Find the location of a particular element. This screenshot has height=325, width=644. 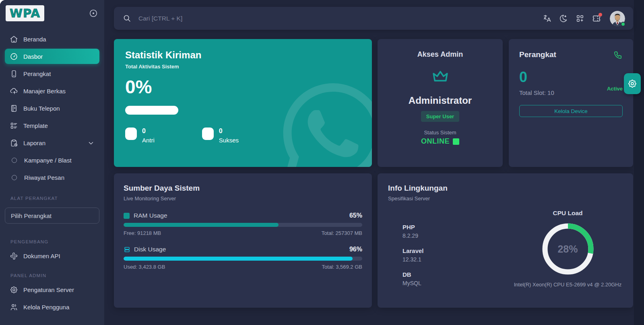

sidebar-item-label: Template is located at coordinates (35, 125).